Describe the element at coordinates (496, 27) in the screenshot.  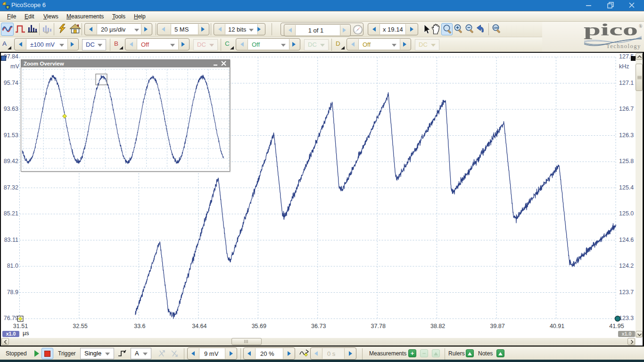
I see `svg-text: 100` at that location.